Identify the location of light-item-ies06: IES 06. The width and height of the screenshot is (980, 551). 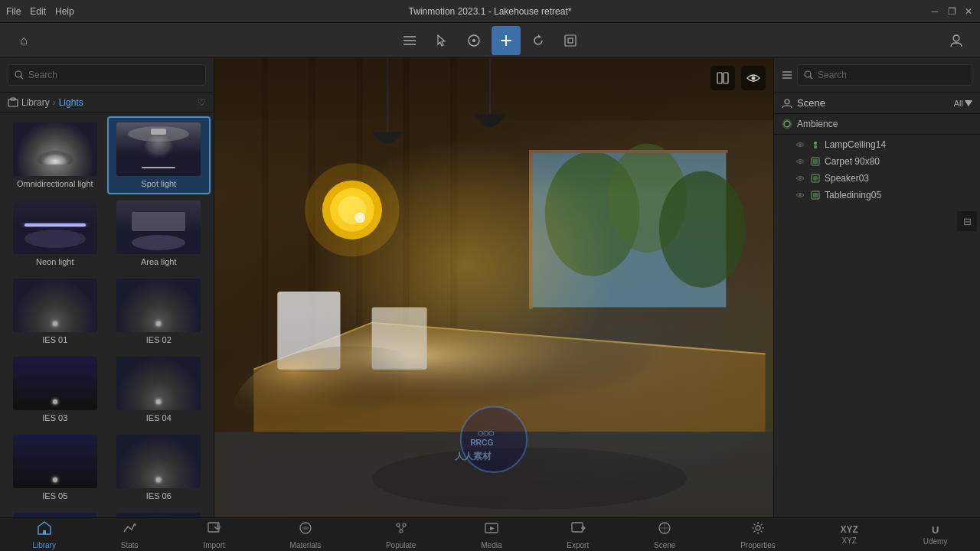
(159, 468).